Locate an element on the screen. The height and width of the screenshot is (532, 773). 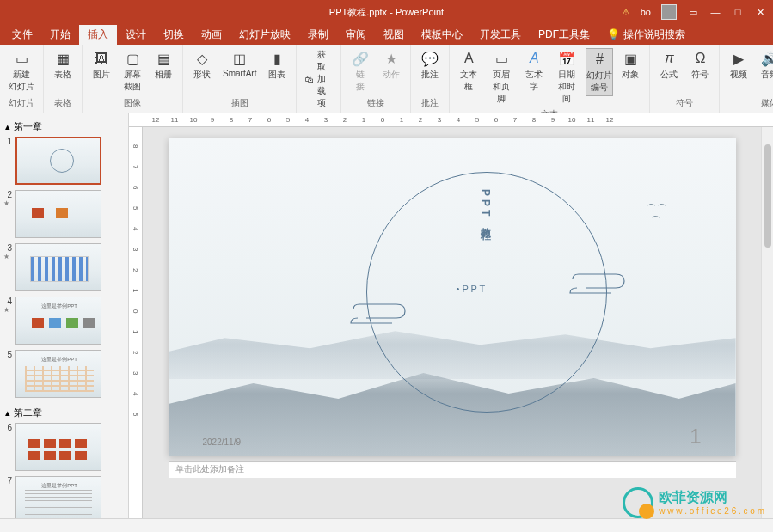
thumb-num-1: 1 is located at coordinates (8, 141).